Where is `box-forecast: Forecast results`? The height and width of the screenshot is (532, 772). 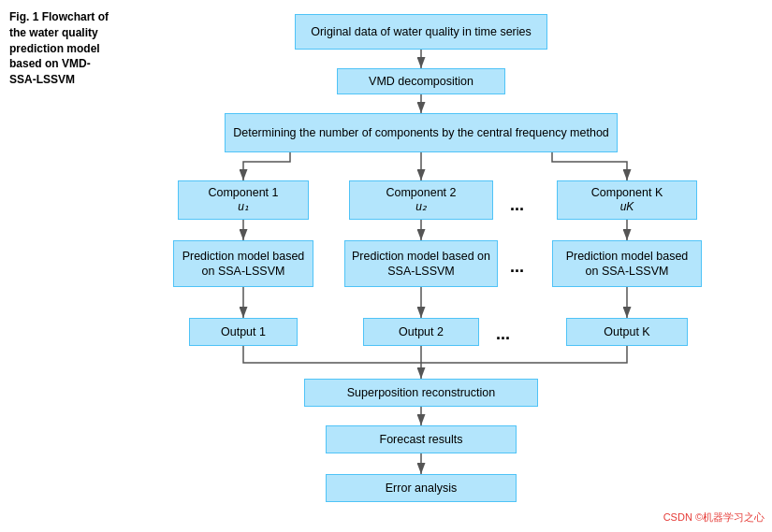
box-forecast: Forecast results is located at coordinates (421, 439).